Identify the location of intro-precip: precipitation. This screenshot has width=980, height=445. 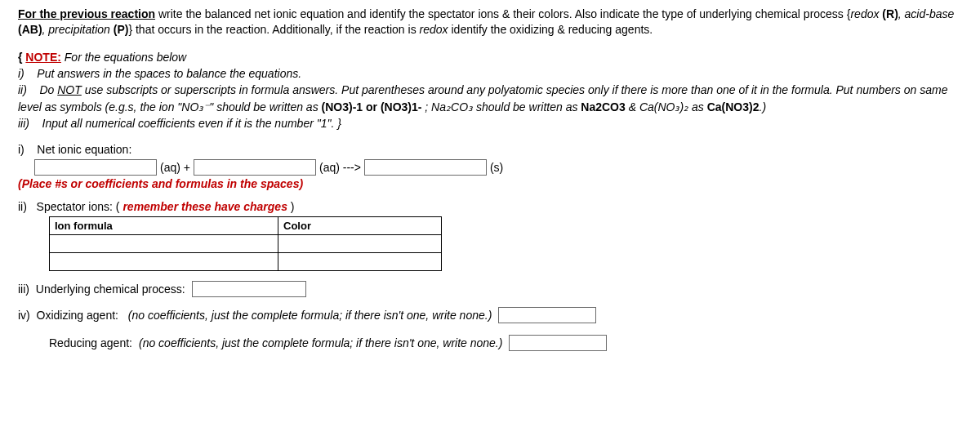
(79, 29).